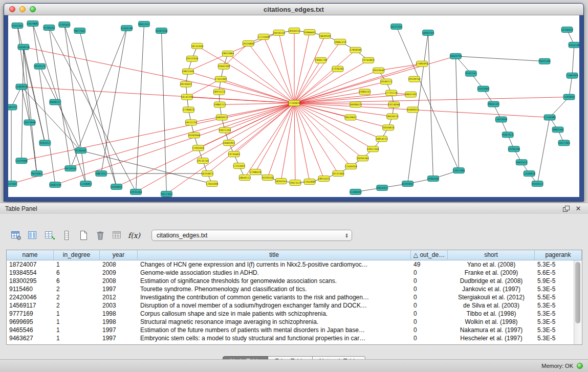  What do you see at coordinates (49, 28) in the screenshot?
I see `graph-node: 9736104` at bounding box center [49, 28].